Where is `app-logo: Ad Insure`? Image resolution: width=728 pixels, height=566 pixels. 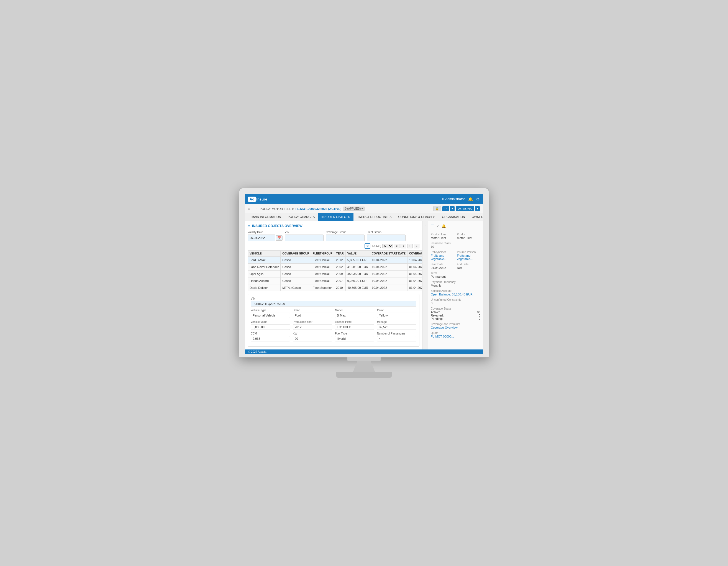 app-logo: Ad Insure is located at coordinates (258, 199).